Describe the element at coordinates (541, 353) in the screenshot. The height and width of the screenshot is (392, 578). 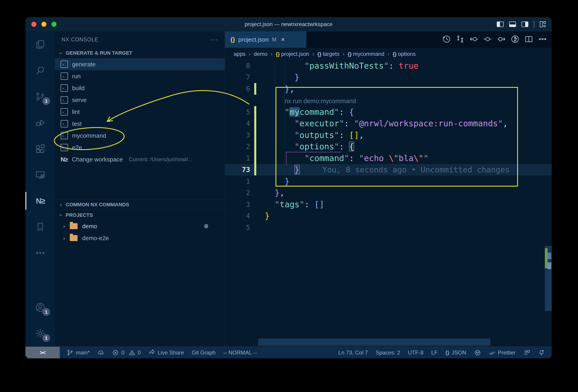
I see `status-item-bell-dot` at that location.